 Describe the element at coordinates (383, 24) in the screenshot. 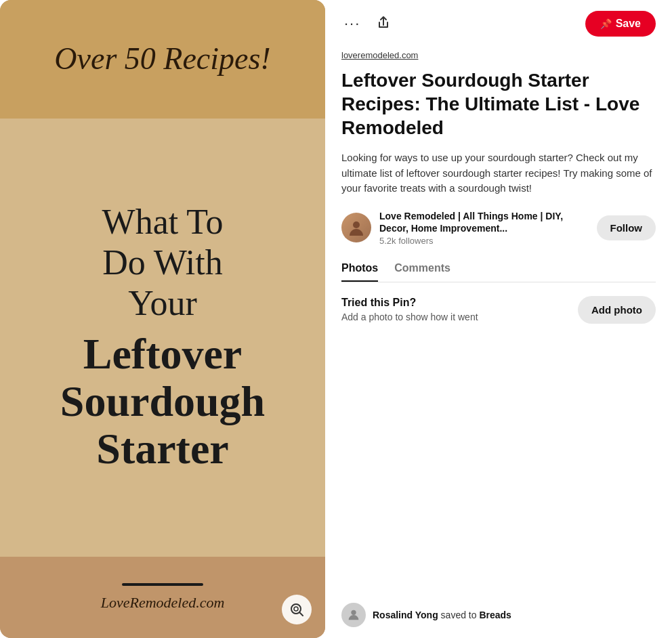

I see `share-button` at that location.